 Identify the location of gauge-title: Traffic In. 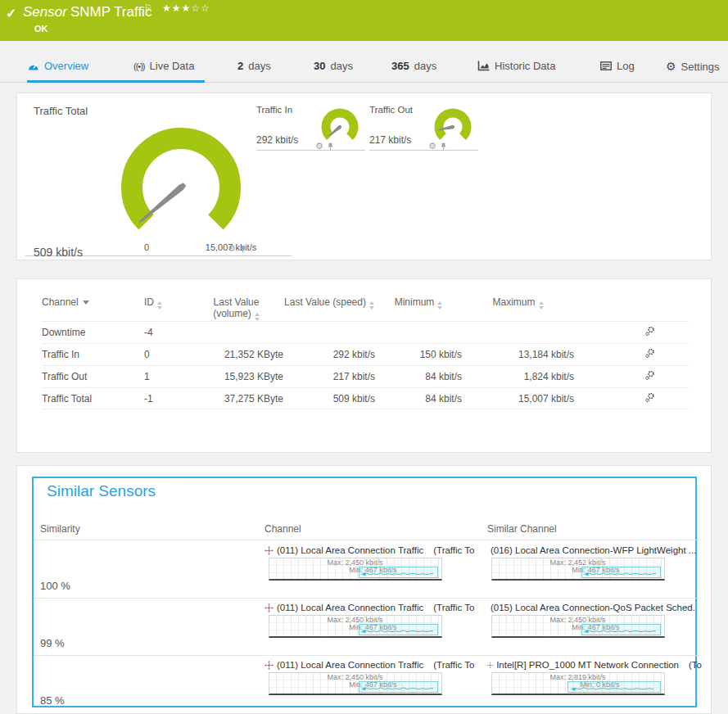
(274, 110).